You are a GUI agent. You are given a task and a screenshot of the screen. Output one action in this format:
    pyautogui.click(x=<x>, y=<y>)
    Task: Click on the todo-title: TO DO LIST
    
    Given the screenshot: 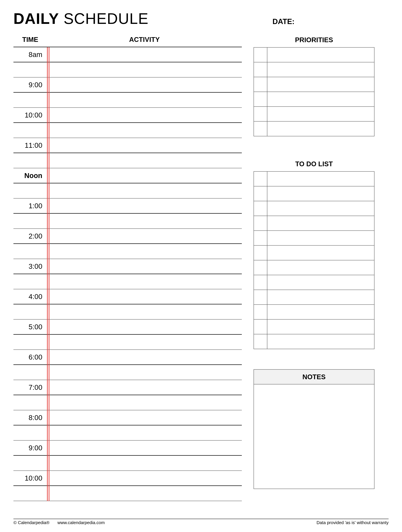 What is the action you would take?
    pyautogui.click(x=314, y=164)
    